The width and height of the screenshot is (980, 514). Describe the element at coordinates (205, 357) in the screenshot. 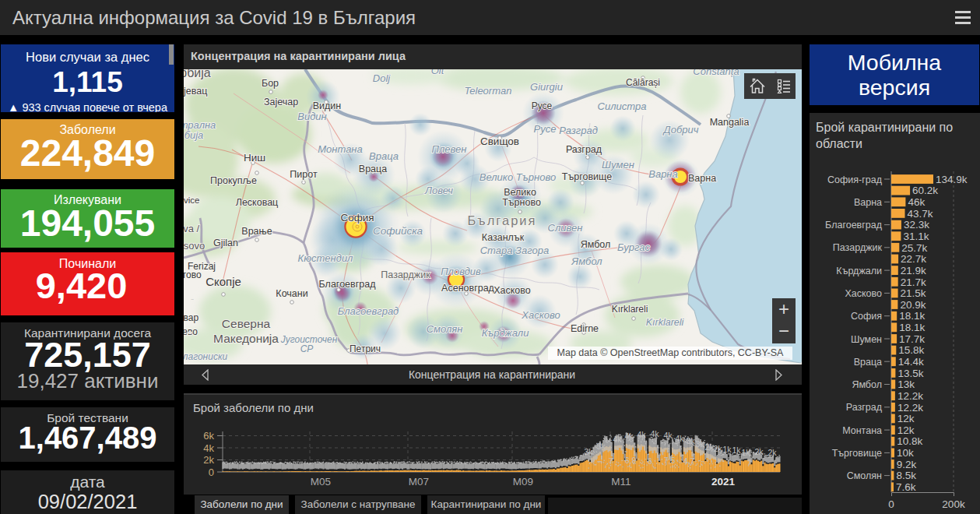

I see `svg-text: Пелагониски` at that location.